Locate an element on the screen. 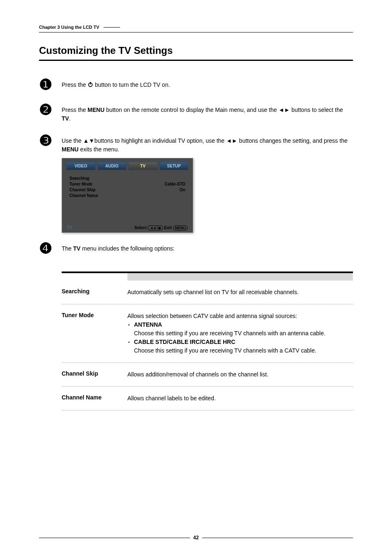  option-label: Channel Skip is located at coordinates (95, 374).